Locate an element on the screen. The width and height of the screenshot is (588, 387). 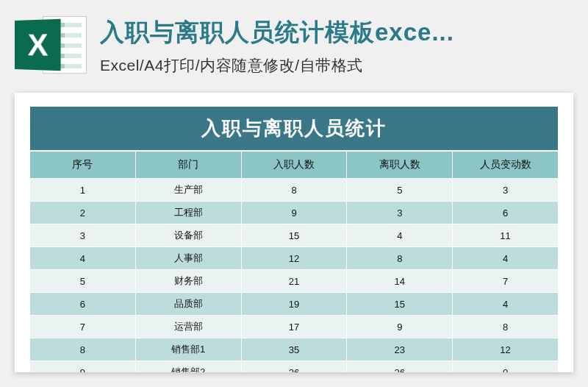
col-offboard: 离职人数 is located at coordinates (400, 165).